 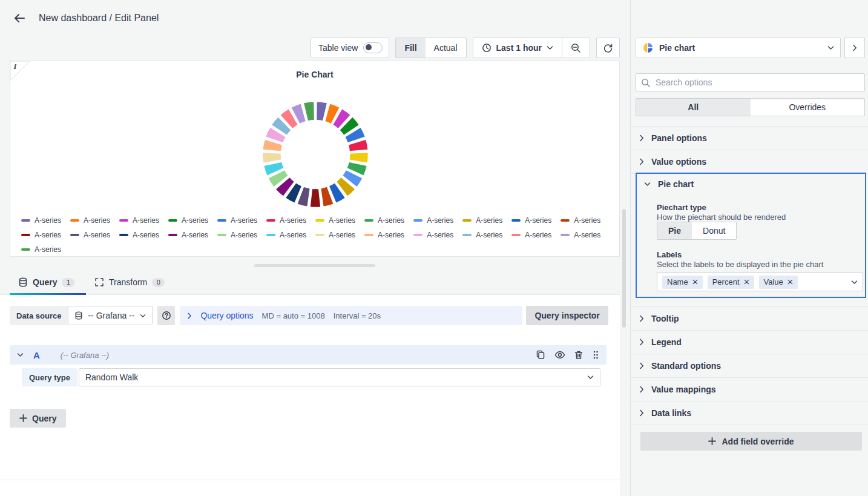 I want to click on datasource-help-button, so click(x=166, y=316).